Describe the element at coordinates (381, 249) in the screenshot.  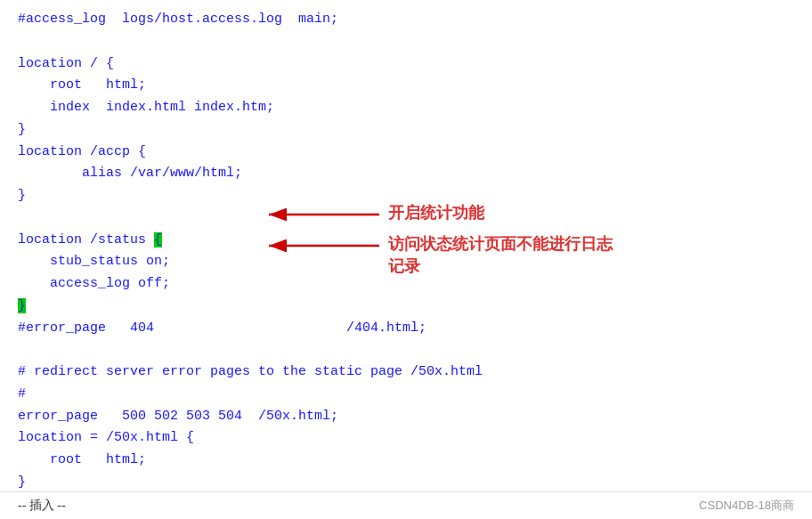
I see `annotation-rizhi: 访问状态统计页面不能进行日志 记录` at that location.